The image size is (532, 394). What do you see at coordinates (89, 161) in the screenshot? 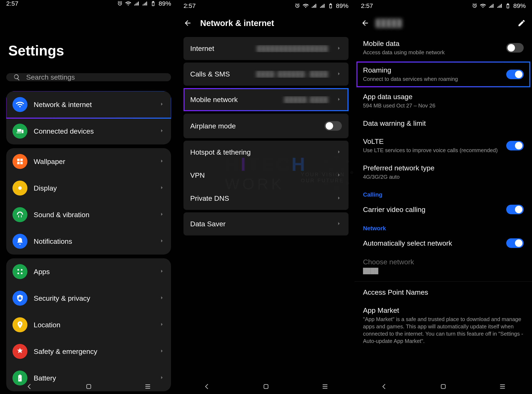
I see `settings-row-wallpaper: Wallpaper` at bounding box center [89, 161].